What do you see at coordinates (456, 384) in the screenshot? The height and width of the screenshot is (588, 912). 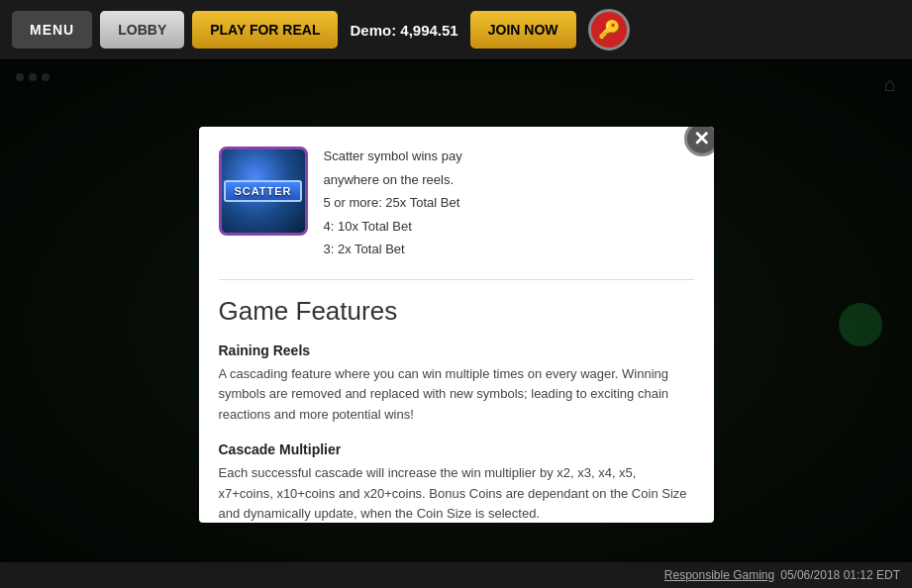 I see `raining-reels-section: Raining Reels A cascading feature where …` at bounding box center [456, 384].